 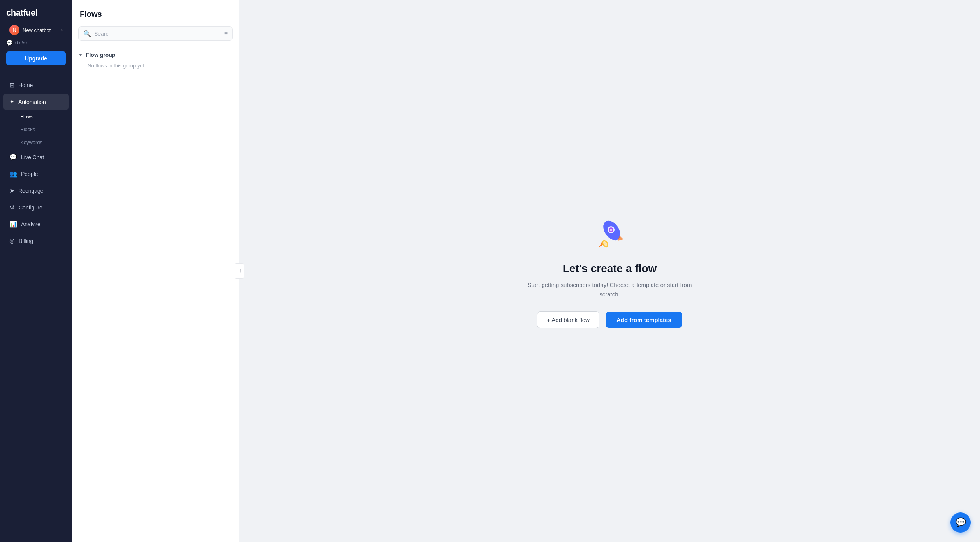 I want to click on flow-group: ▼ Flow group No flows in this group yet, so click(x=156, y=60).